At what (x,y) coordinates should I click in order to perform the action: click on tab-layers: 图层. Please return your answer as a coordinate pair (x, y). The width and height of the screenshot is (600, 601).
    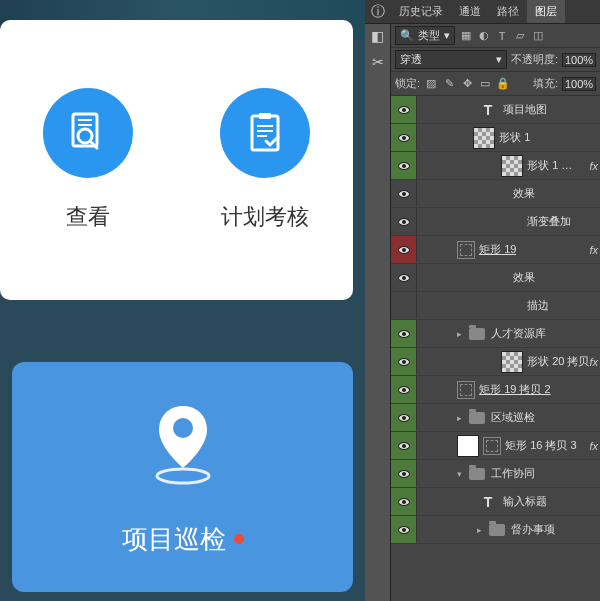
    Looking at the image, I should click on (546, 12).